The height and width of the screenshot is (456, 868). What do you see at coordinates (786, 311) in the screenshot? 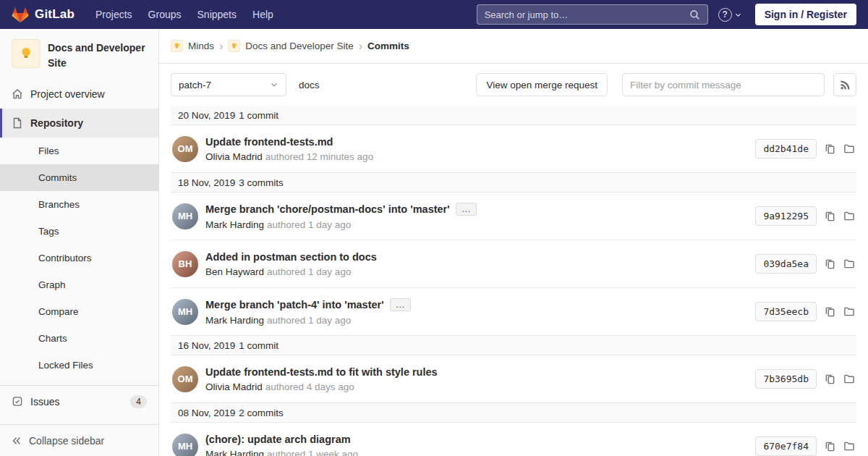
I see `commit-sha-link: 7d35eecb` at bounding box center [786, 311].